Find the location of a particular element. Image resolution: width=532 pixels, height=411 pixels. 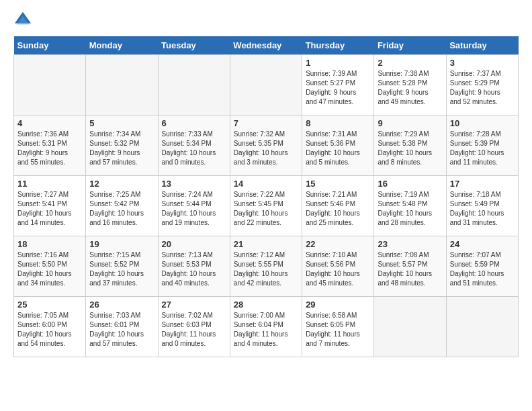

day-number: 2 is located at coordinates (410, 63).